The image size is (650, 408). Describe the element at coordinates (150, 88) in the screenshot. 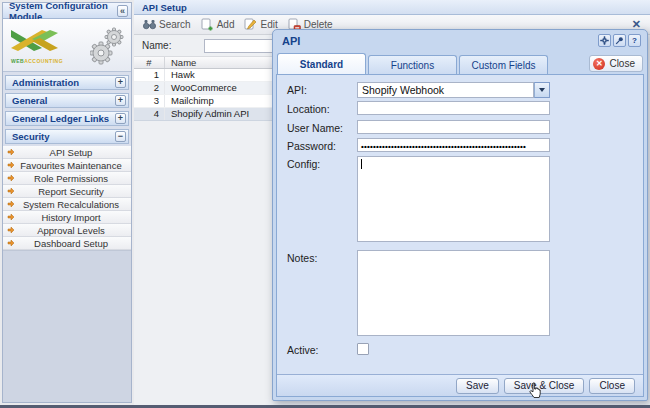

I see `row-number: 2` at that location.